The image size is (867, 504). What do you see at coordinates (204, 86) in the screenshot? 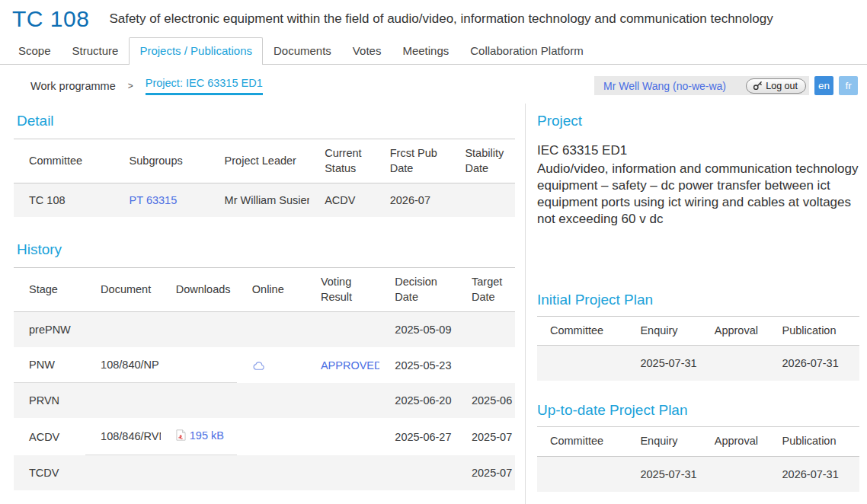
I see `breadcrumb-current-project: Project: IEC 63315 ED1` at bounding box center [204, 86].